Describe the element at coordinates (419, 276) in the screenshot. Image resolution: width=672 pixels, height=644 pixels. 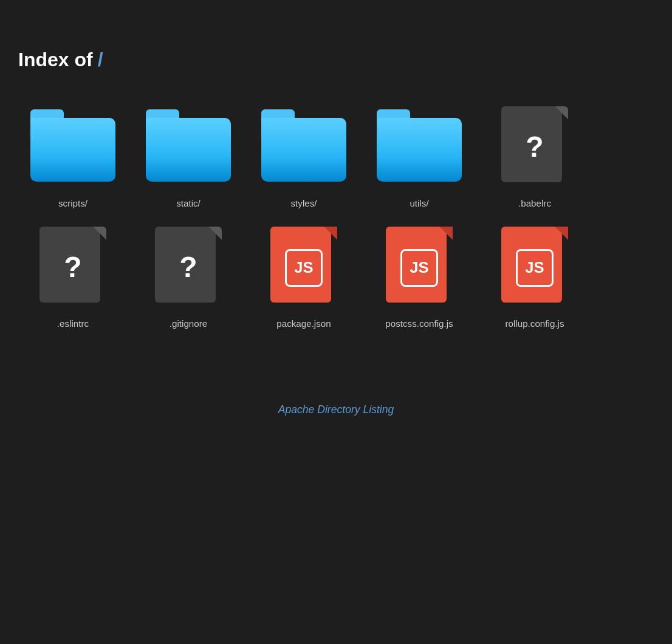
I see `file-item-postcssconfig: JS postcss.config.js` at that location.